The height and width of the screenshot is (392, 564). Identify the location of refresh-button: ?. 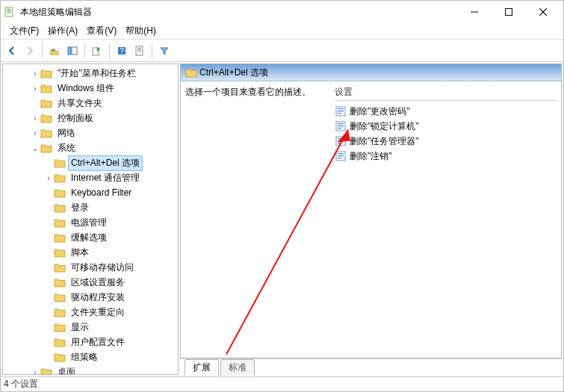
(122, 51).